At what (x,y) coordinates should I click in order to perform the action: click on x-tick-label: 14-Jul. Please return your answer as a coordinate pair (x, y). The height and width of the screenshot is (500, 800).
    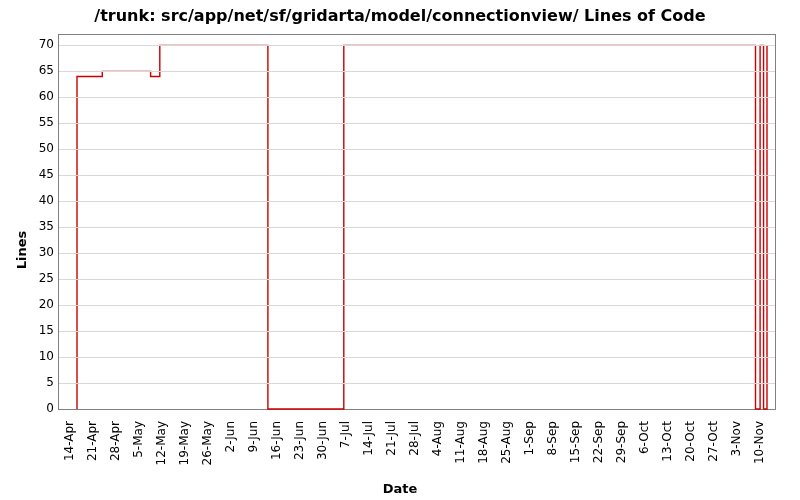
    Looking at the image, I should click on (368, 438).